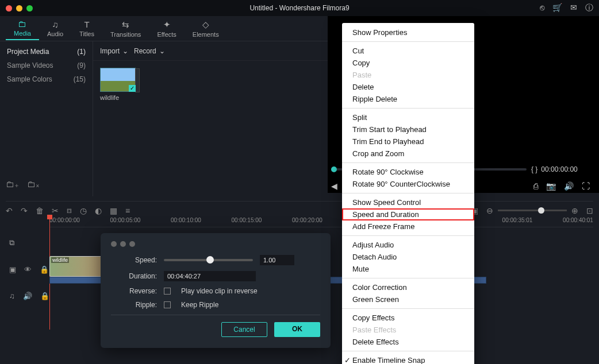 This screenshot has width=599, height=364. Describe the element at coordinates (125, 25) in the screenshot. I see `transition-icon: ⇆` at that location.